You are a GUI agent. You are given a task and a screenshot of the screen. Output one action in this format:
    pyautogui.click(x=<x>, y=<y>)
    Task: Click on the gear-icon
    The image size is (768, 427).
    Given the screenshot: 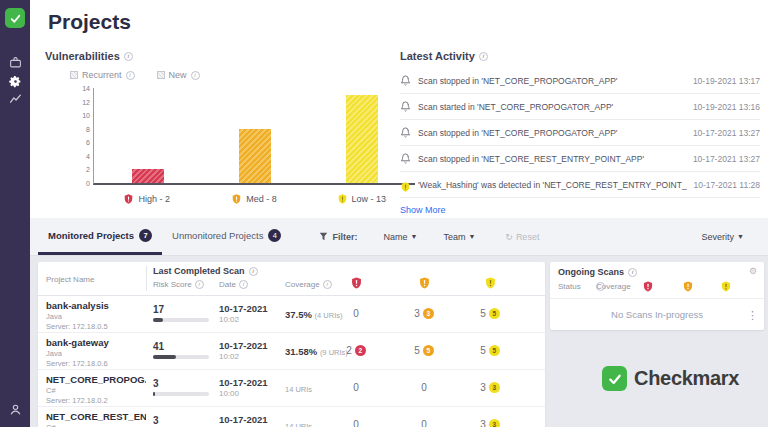 What is the action you would take?
    pyautogui.click(x=15, y=81)
    